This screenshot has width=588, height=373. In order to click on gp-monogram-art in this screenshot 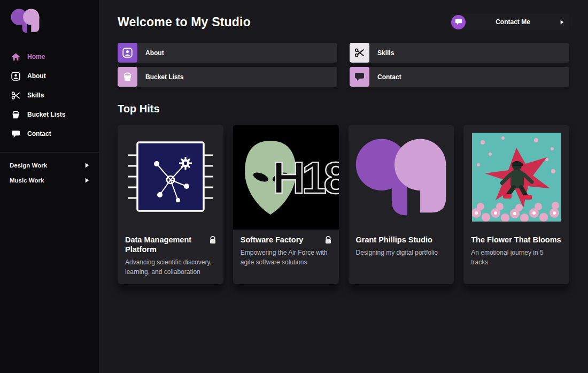, I will do `click(401, 177)`.